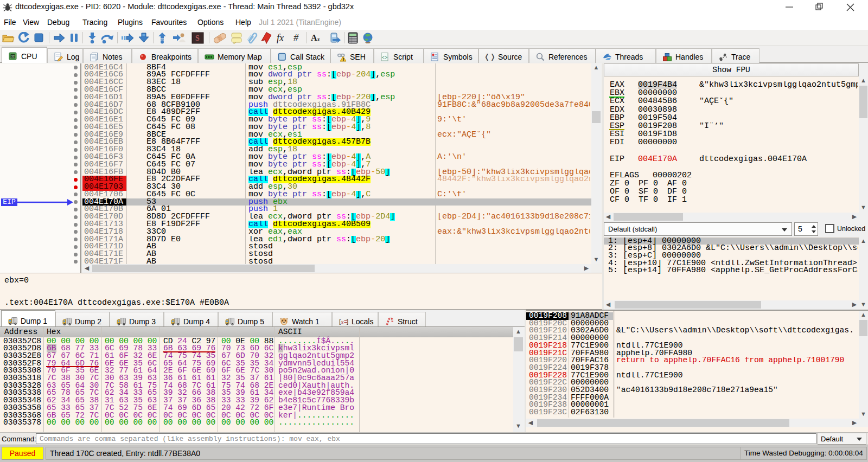  Describe the element at coordinates (314, 38) in the screenshot. I see `svg-text: A` at that location.